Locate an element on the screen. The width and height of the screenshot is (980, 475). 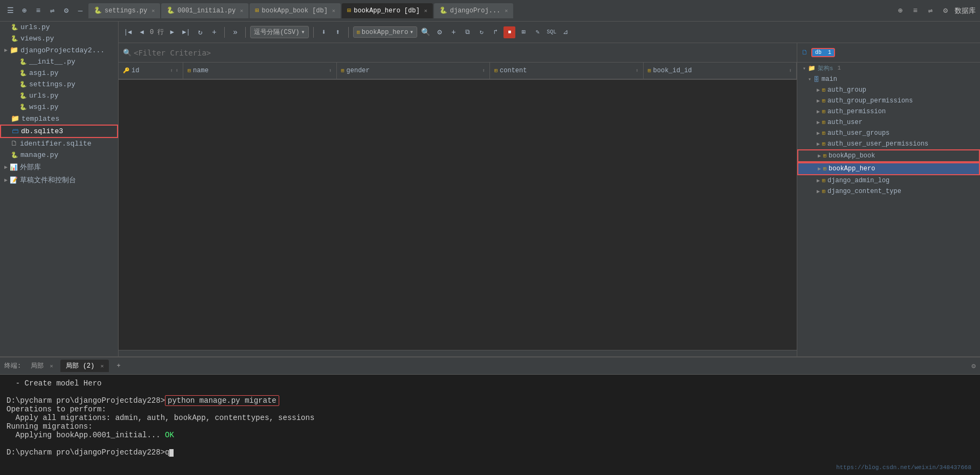
db-tree-auth-perm: ▶ ⊞ auth_permission is located at coordinates (888, 112).